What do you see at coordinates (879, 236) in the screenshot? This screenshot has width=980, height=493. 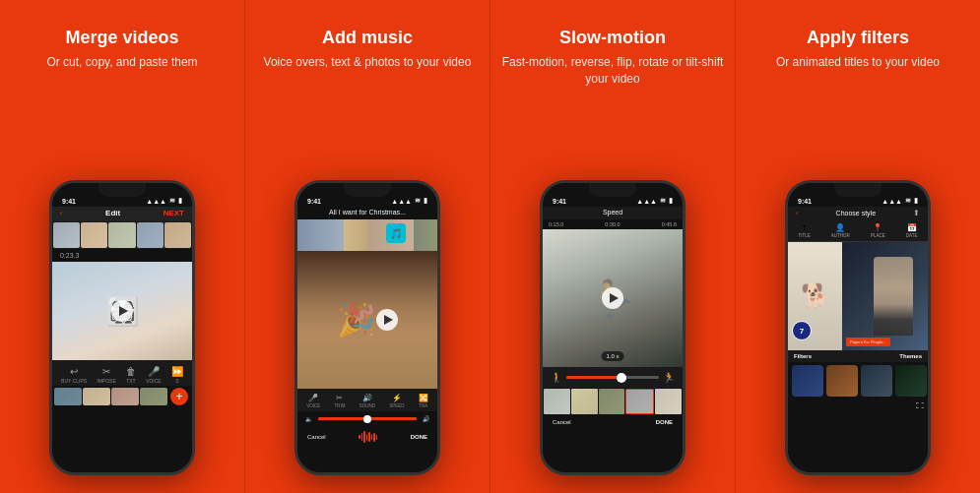 I see `place-label: PLACE` at bounding box center [879, 236].